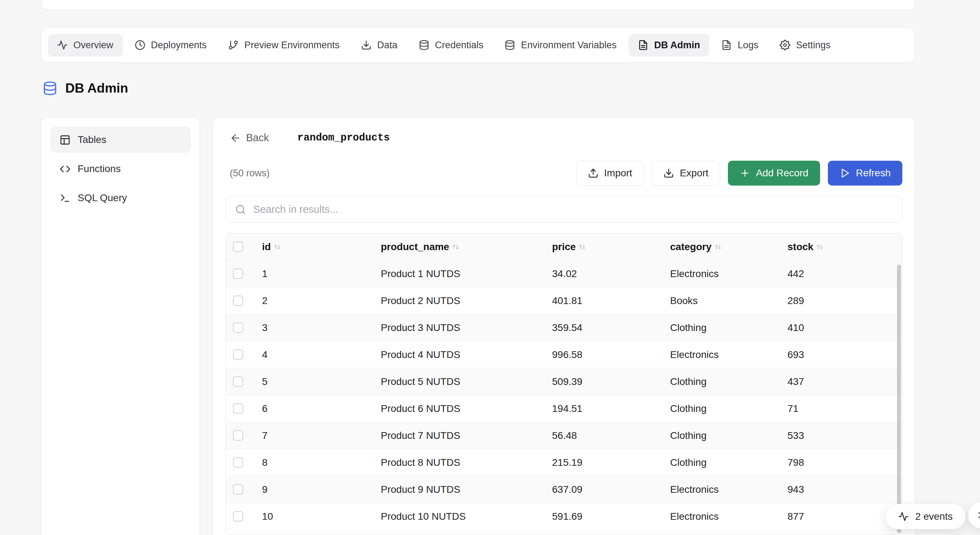  I want to click on cell-price: 401.81, so click(611, 301).